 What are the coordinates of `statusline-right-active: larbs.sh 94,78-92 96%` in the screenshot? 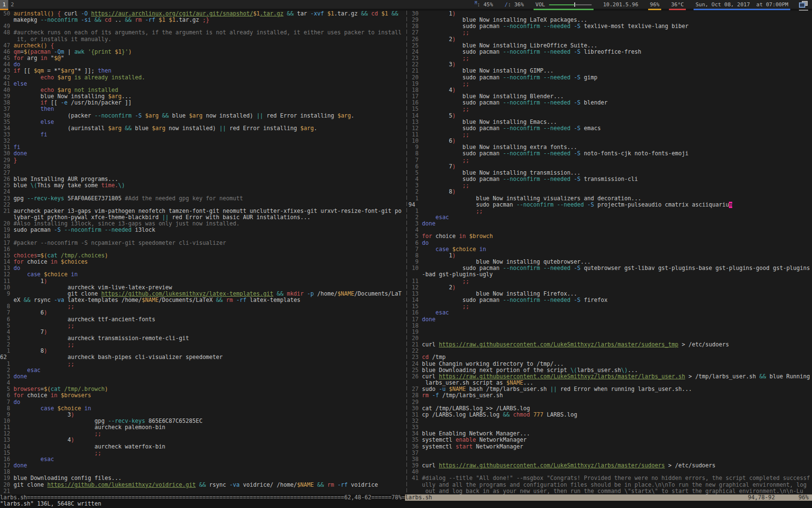 It's located at (609, 497).